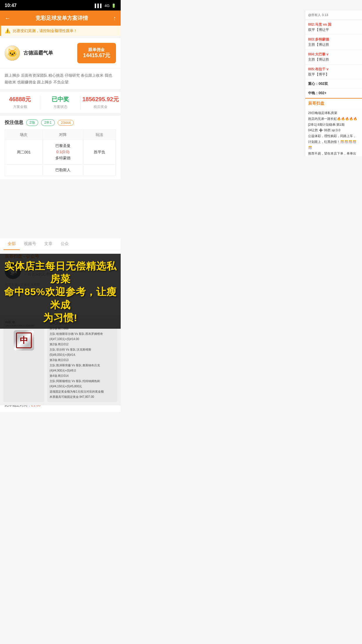 This screenshot has height=644, width=362. Describe the element at coordinates (60, 31) in the screenshot. I see `warning-banner: ⚠️ 比赛变幻莫测，请控制金额理性跟单！` at that location.